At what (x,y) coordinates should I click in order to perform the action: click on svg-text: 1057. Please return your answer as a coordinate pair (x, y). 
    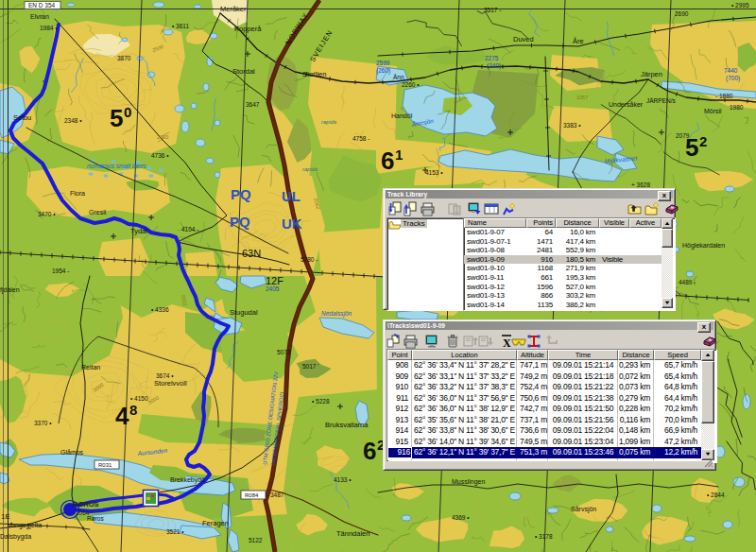
    Looking at the image, I should click on (582, 97).